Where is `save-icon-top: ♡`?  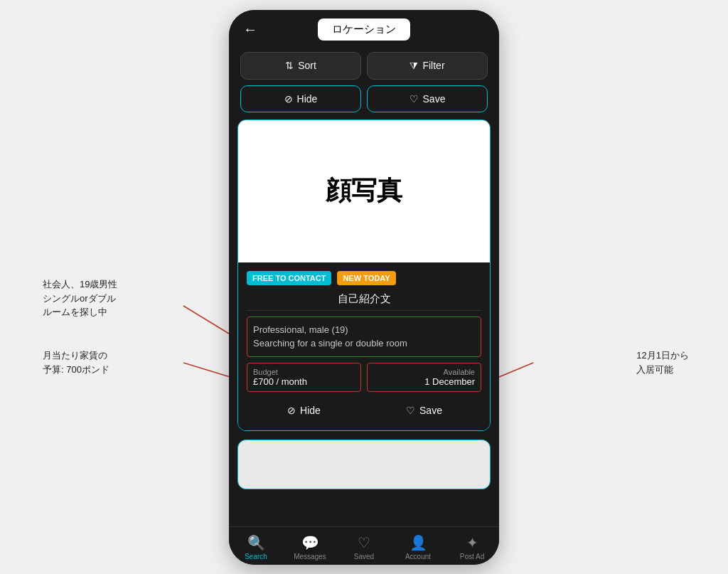 save-icon-top: ♡ is located at coordinates (414, 99).